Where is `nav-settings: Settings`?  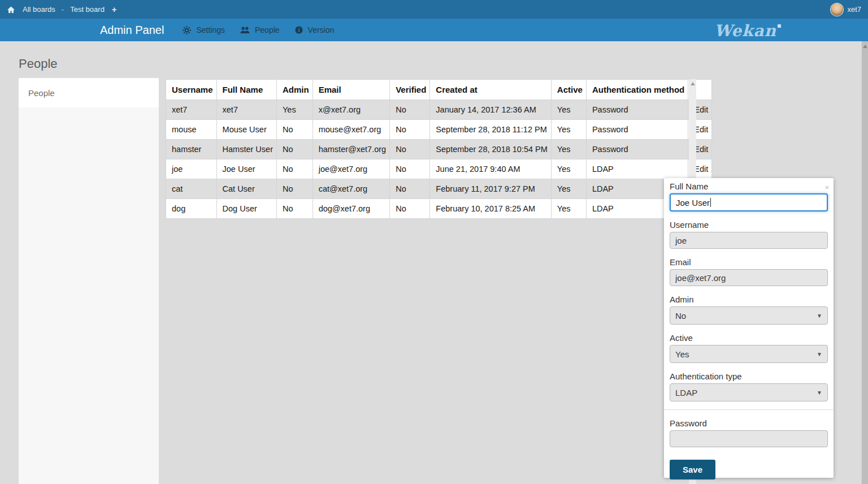 nav-settings: Settings is located at coordinates (203, 30).